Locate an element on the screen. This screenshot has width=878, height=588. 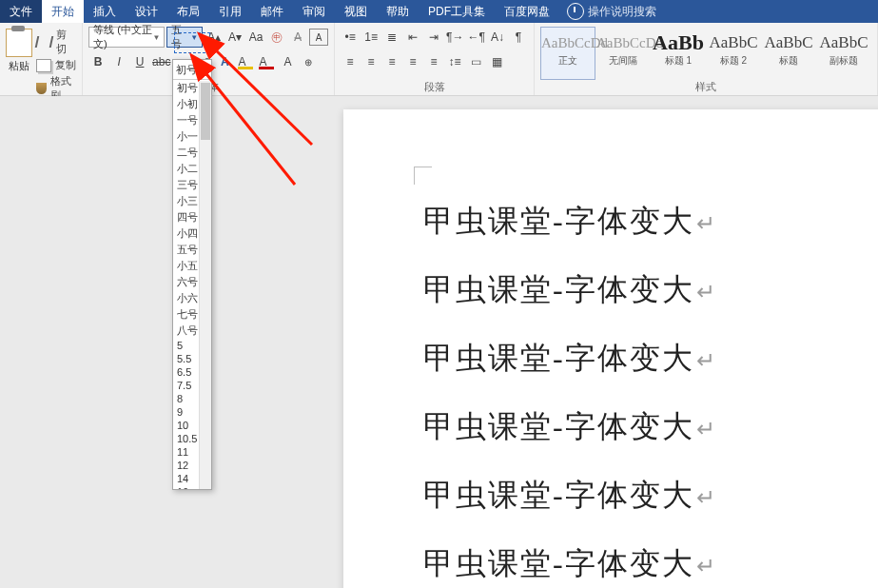
distribute-button: ≡ is located at coordinates (434, 62).